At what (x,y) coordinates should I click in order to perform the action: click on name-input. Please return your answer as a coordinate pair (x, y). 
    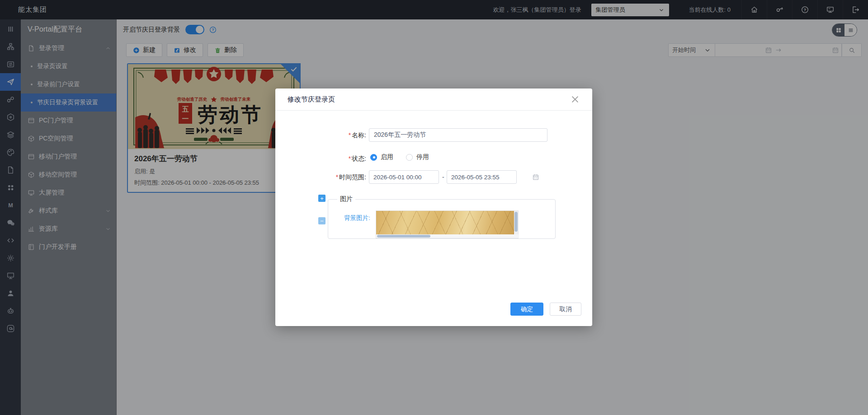
    Looking at the image, I should click on (458, 135).